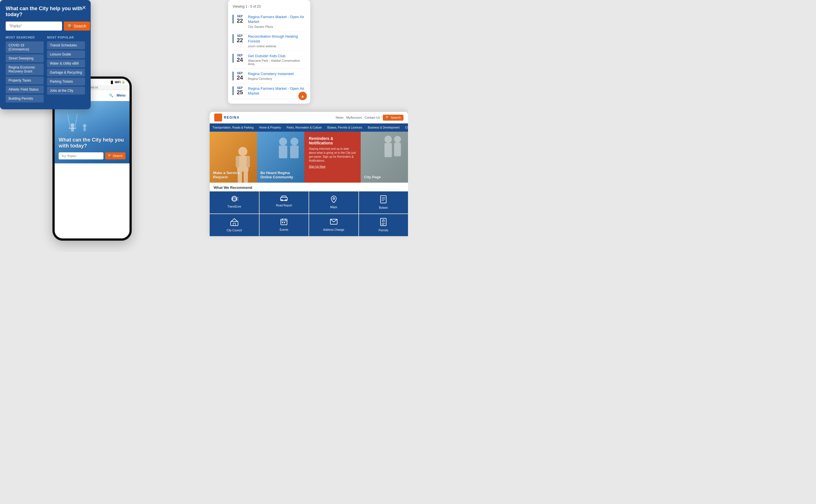  What do you see at coordinates (218, 117) in the screenshot?
I see `desktop-logo-icon: R` at bounding box center [218, 117].